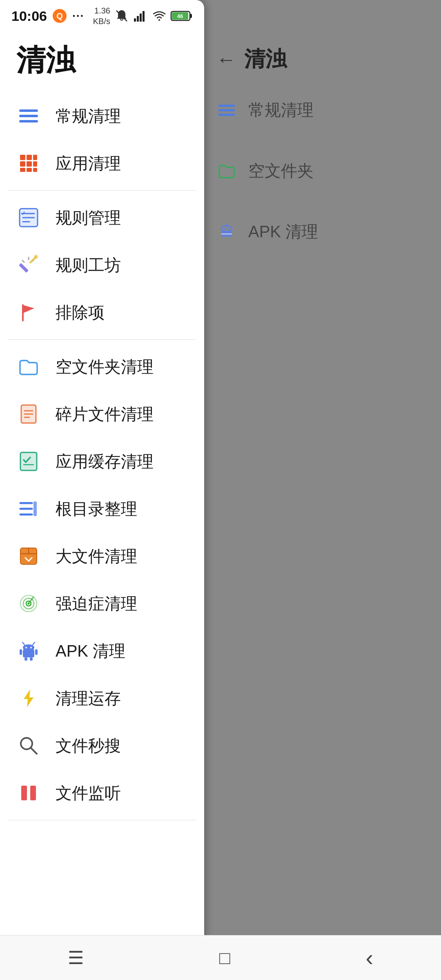 This screenshot has width=441, height=980. Describe the element at coordinates (102, 16) in the screenshot. I see `network-speed: 1.36 KB/s` at that location.